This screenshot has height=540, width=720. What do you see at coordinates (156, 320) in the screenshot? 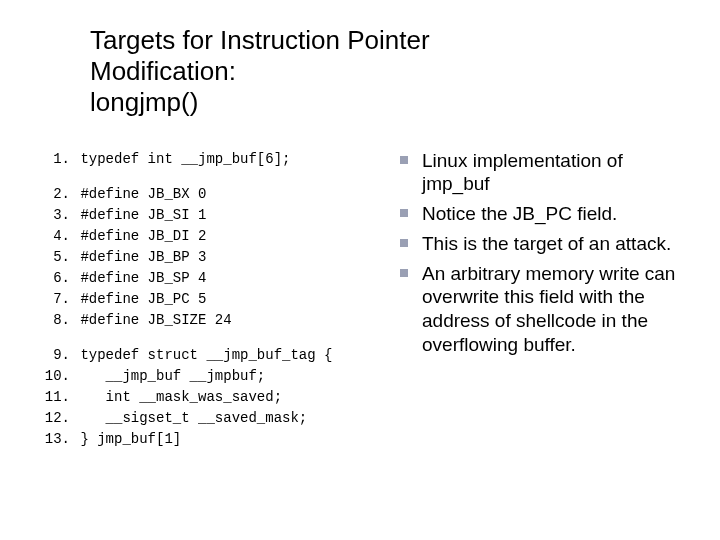
I see `code-text: #define JB_SIZE 24` at bounding box center [156, 320].